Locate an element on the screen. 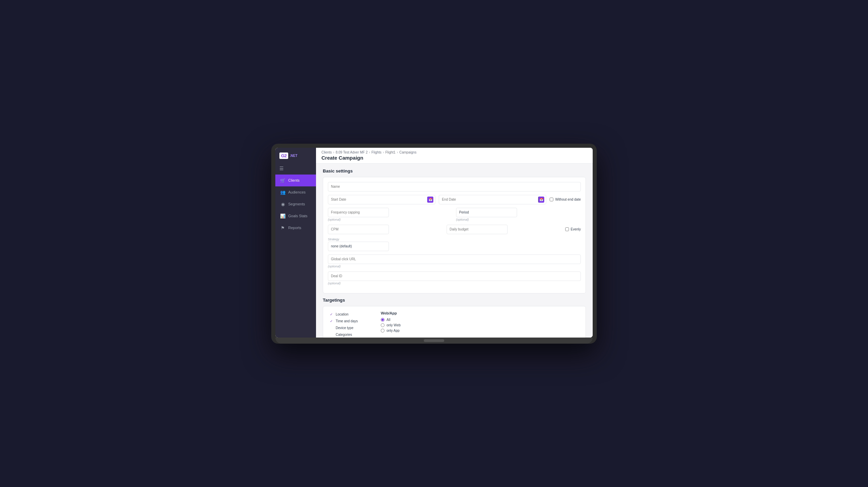 This screenshot has height=487, width=868. strategy-label: Strategy is located at coordinates (358, 239).